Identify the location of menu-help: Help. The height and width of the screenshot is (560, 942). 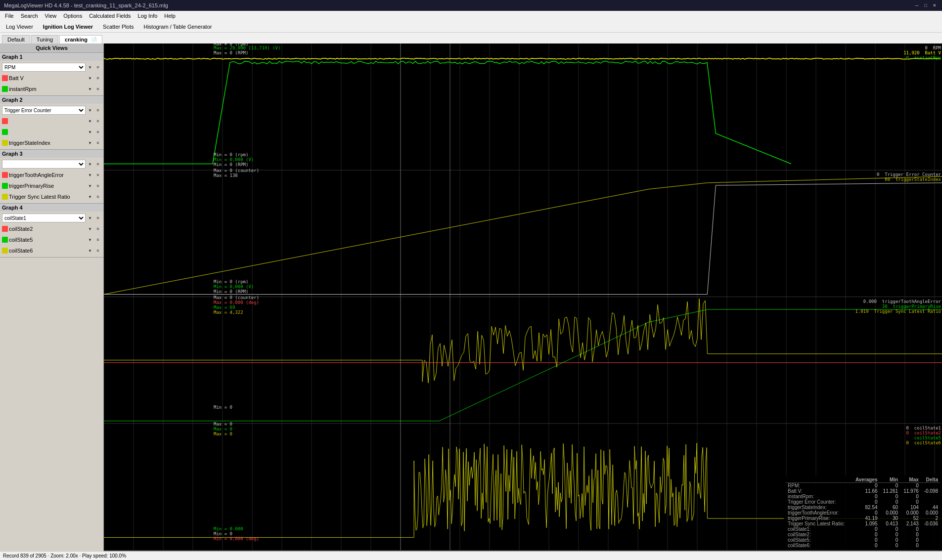
(170, 16).